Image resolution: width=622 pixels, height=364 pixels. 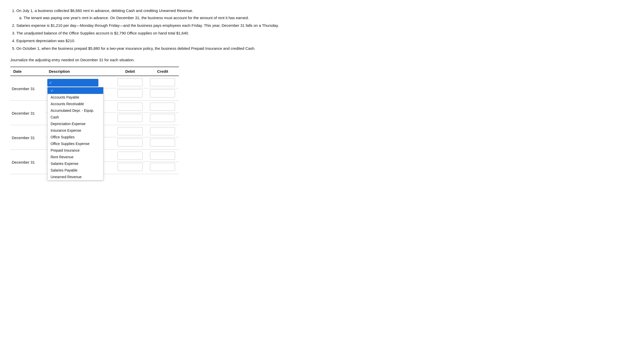 I want to click on list-item-1-text: On July 1, a business collected $6,660 r…, so click(x=105, y=11).